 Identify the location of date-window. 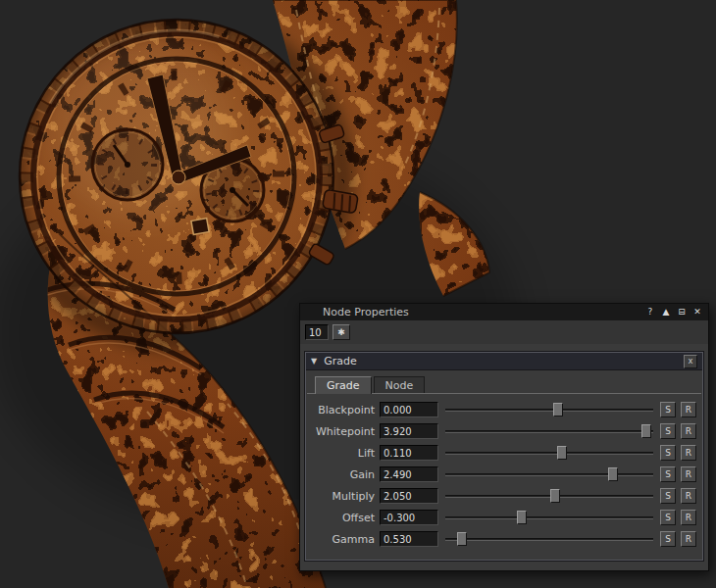
(200, 227).